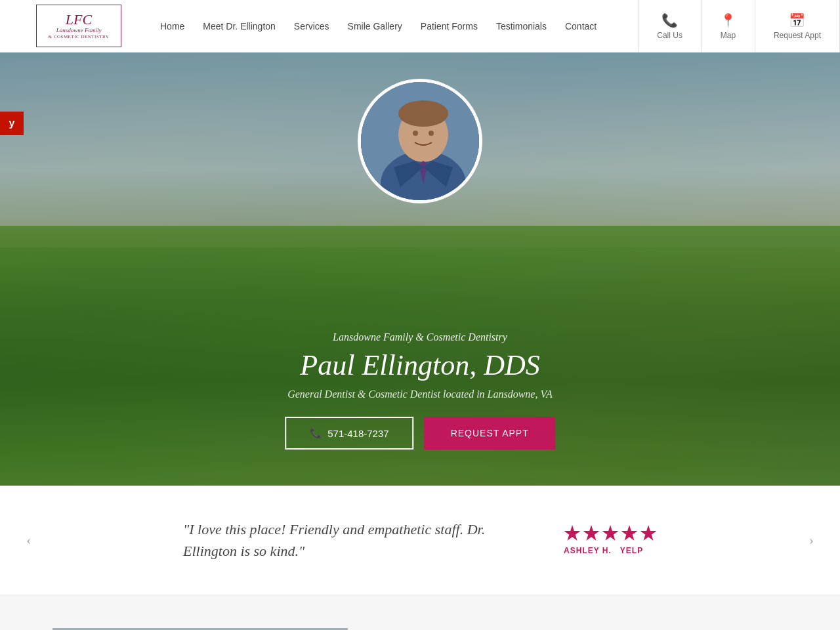  I want to click on request-appt-header-button: 📅 Request Appt, so click(798, 26).